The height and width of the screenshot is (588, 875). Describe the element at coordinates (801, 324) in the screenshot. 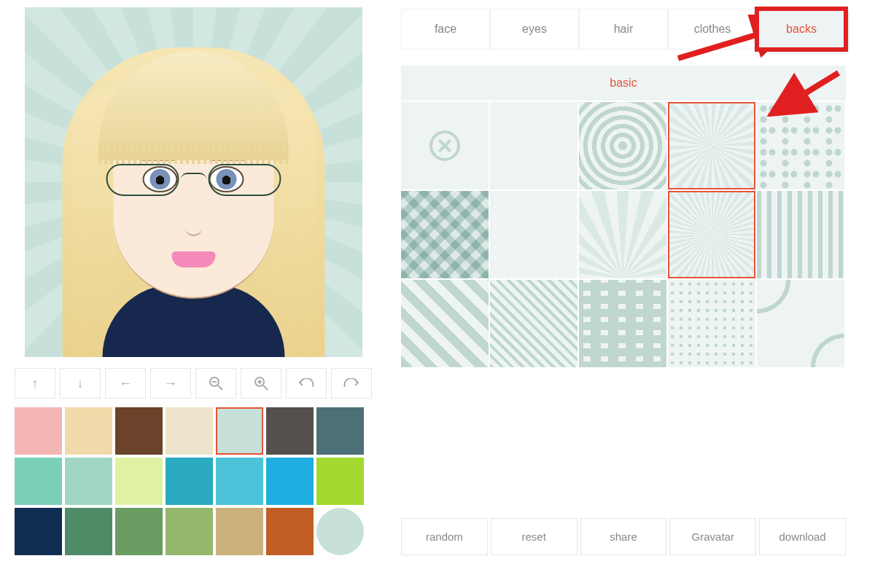

I see `pattern-curves` at that location.